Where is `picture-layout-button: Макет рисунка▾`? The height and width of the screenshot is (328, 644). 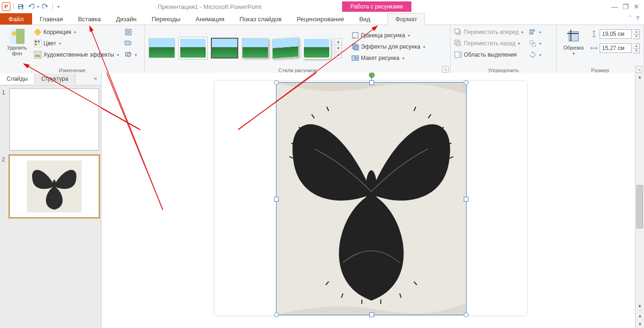 picture-layout-button: Макет рисунка▾ is located at coordinates (388, 58).